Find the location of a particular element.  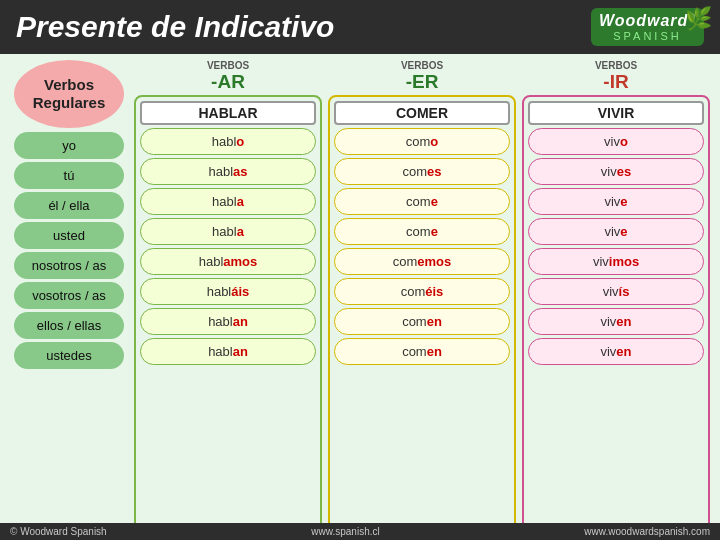

pronoun-list: yotúél / ellaustednosotros / asvosotros … is located at coordinates (69, 252).